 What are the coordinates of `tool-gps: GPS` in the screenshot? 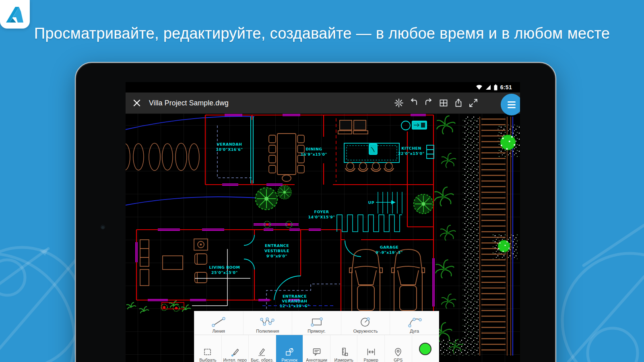 It's located at (398, 348).